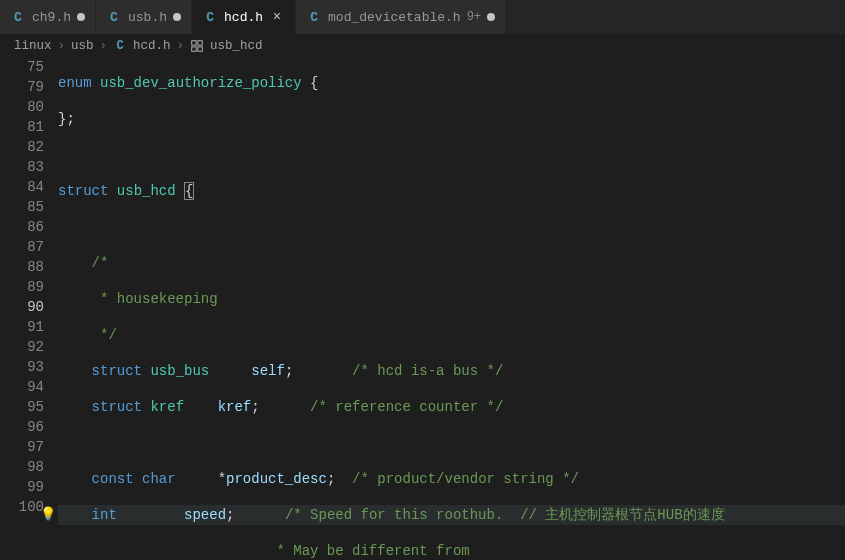 The height and width of the screenshot is (560, 845). What do you see at coordinates (452, 515) in the screenshot?
I see `code-line: 💡 int speed; /* Speed for this roothub. …` at bounding box center [452, 515].